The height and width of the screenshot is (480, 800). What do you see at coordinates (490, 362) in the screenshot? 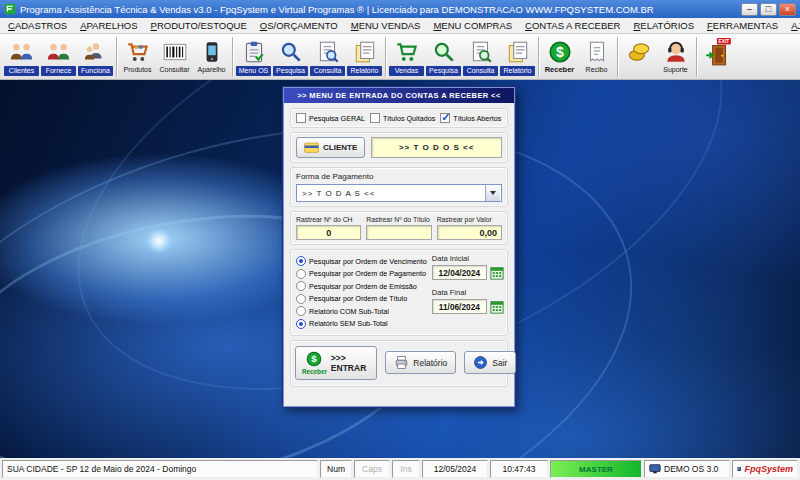
I see `sair-button: Sair` at bounding box center [490, 362].